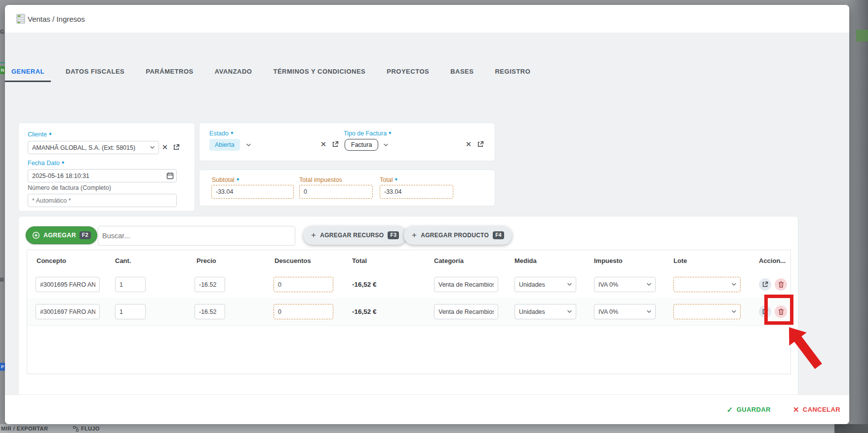 The height and width of the screenshot is (433, 868). Describe the element at coordinates (513, 71) in the screenshot. I see `tab-registro: REGISTRO` at that location.